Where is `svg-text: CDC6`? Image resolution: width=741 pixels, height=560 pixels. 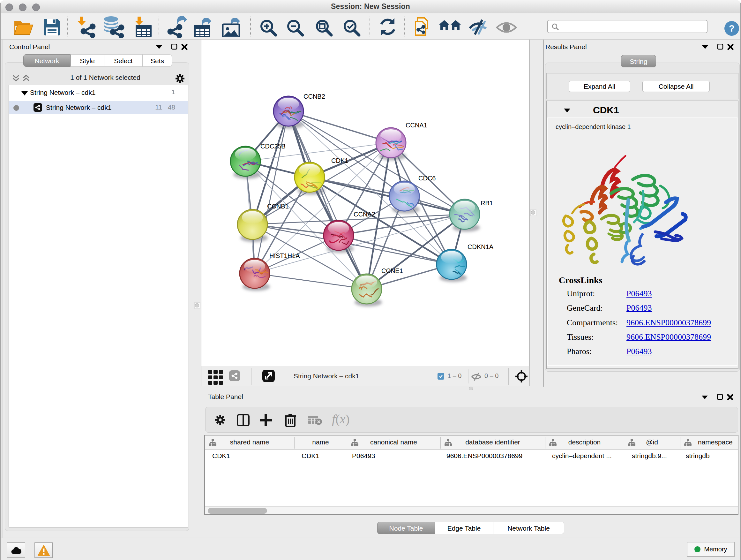
svg-text: CDC6 is located at coordinates (427, 178).